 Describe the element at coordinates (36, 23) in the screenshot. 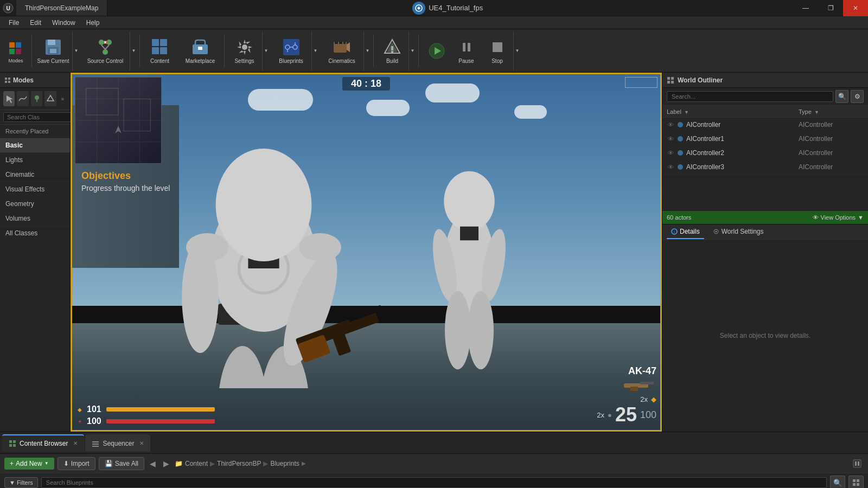

I see `menu-edit: Edit` at that location.